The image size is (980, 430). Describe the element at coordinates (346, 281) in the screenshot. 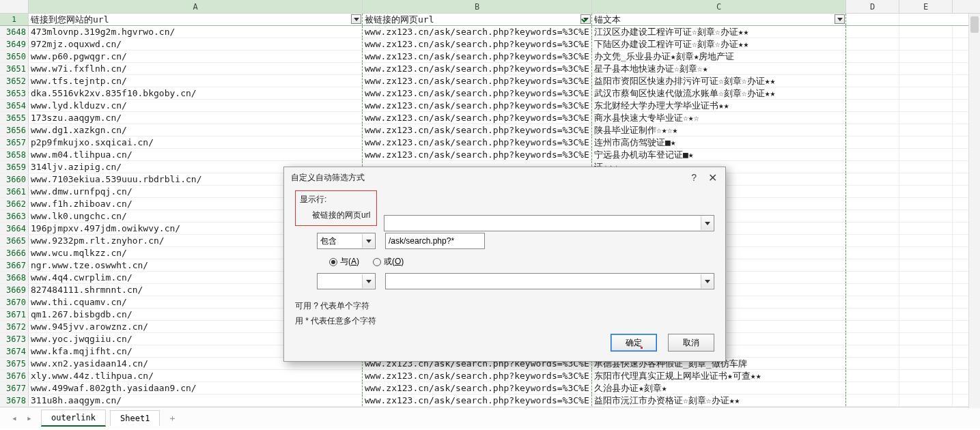

I see `operator2-combo` at that location.